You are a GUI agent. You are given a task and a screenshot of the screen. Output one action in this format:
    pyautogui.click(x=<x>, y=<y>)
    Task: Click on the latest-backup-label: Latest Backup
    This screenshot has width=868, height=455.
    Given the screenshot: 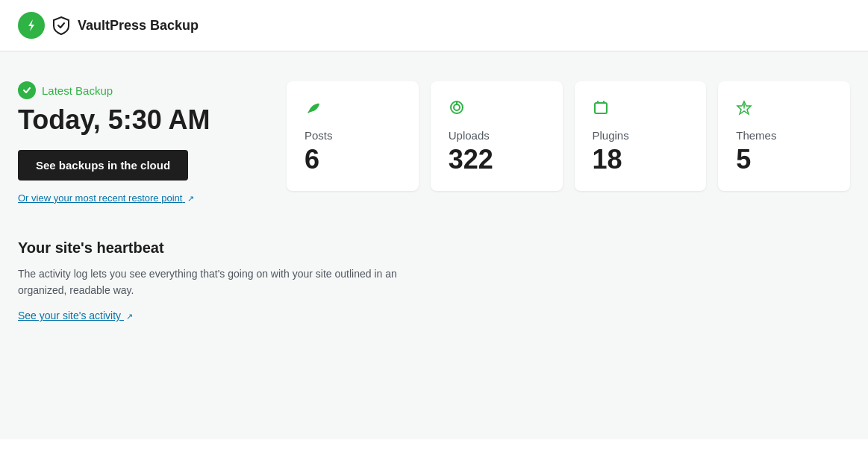 What is the action you would take?
    pyautogui.click(x=78, y=91)
    